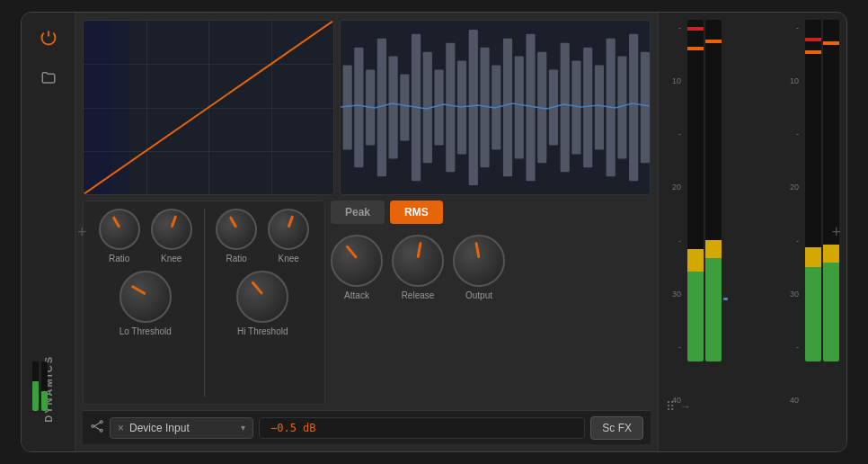 The height and width of the screenshot is (464, 868). I want to click on meter-label-mid3: -, so click(676, 347).